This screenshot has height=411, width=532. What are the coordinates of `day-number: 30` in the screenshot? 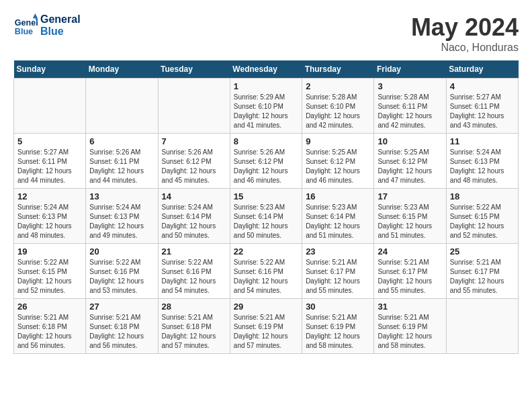 It's located at (338, 306).